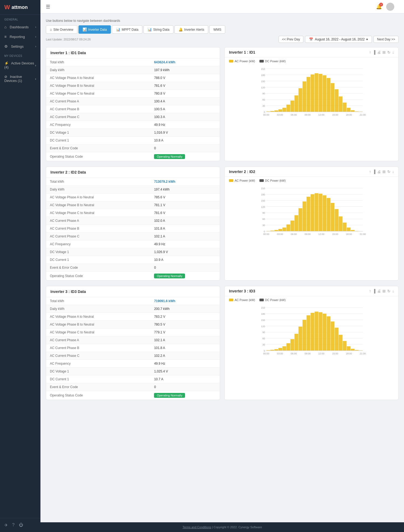  Describe the element at coordinates (20, 18) in the screenshot. I see `general-section-label: GENERAL` at that location.